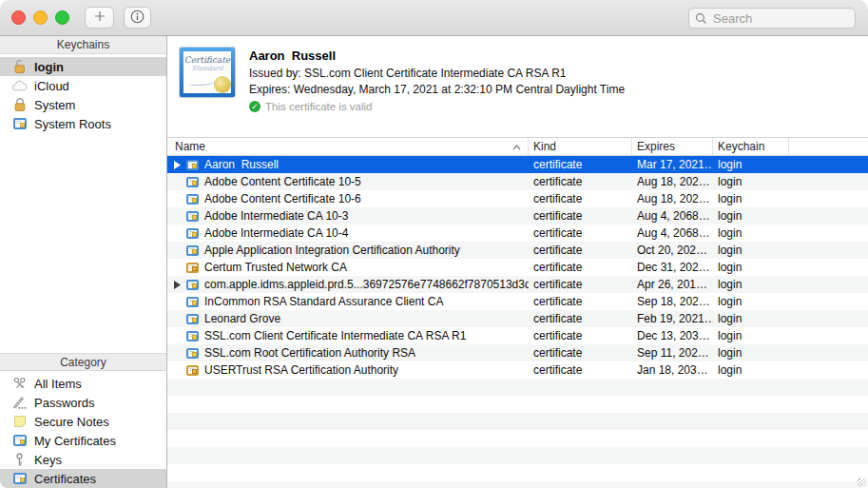  What do you see at coordinates (19, 460) in the screenshot?
I see `key-icon` at bounding box center [19, 460].